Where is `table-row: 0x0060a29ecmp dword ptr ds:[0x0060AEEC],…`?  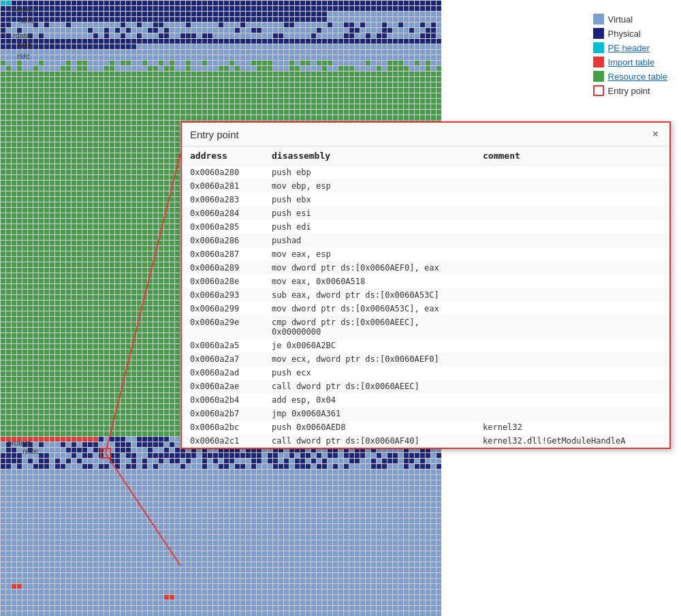 table-row: 0x0060a29ecmp dword ptr ds:[0x0060AEEC],… is located at coordinates (426, 327).